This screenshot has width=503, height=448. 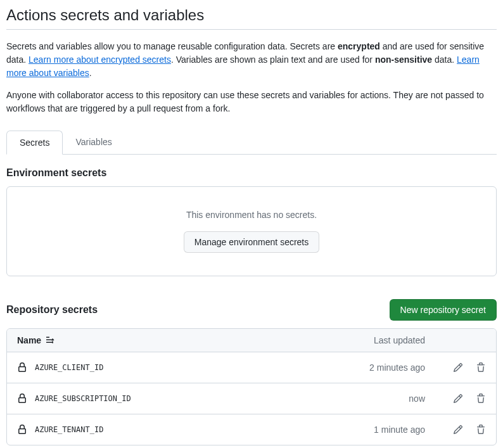 I want to click on secret-name: AZURE_SUBSCRIPTION_ID, so click(x=83, y=399).